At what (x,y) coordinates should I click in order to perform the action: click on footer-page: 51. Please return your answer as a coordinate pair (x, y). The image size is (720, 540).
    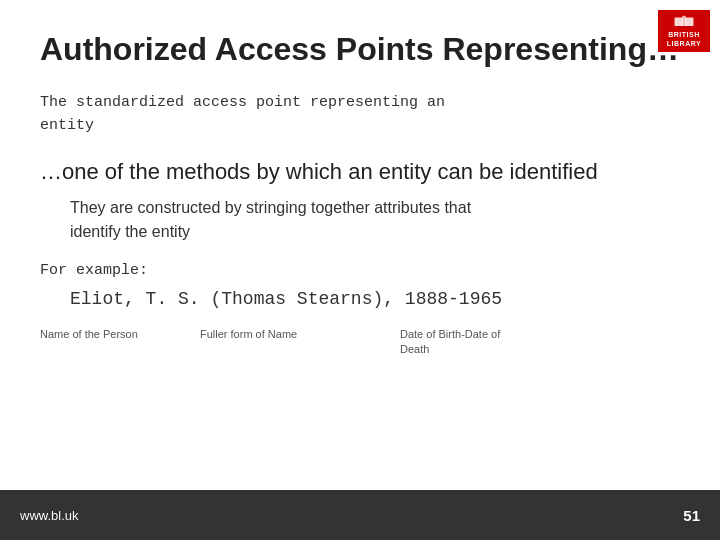
    Looking at the image, I should click on (692, 516).